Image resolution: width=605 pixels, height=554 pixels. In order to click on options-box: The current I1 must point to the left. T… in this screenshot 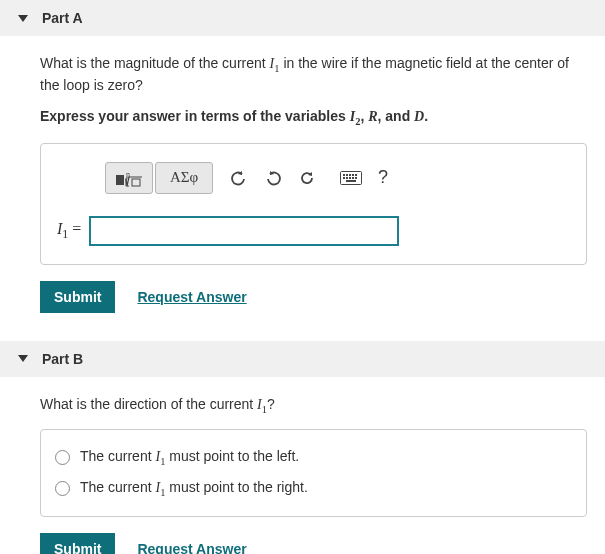, I will do `click(314, 473)`.